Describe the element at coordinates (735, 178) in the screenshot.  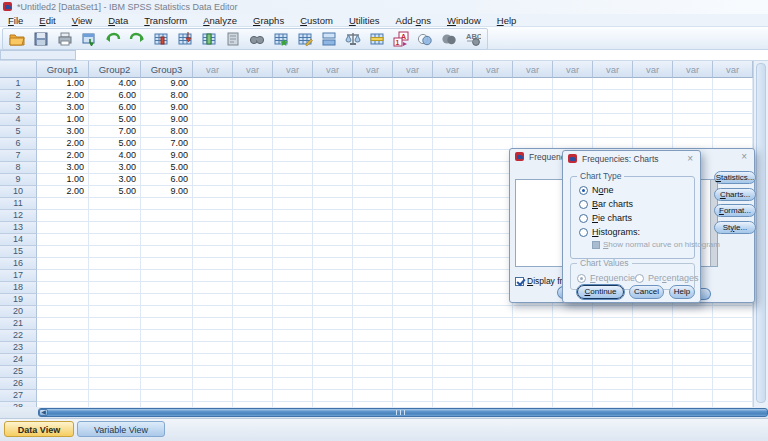
I see `statistics-button: Statistics...` at that location.